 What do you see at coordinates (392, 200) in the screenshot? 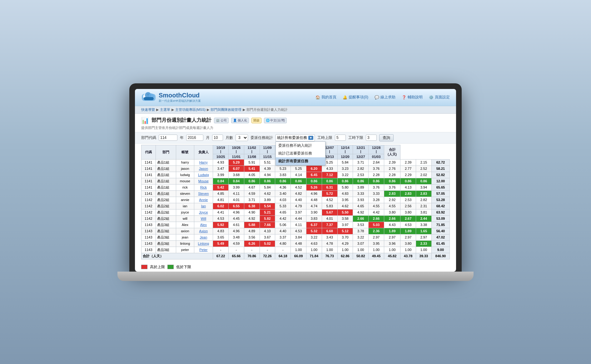
I see `cell-val: 2.92` at bounding box center [392, 200].